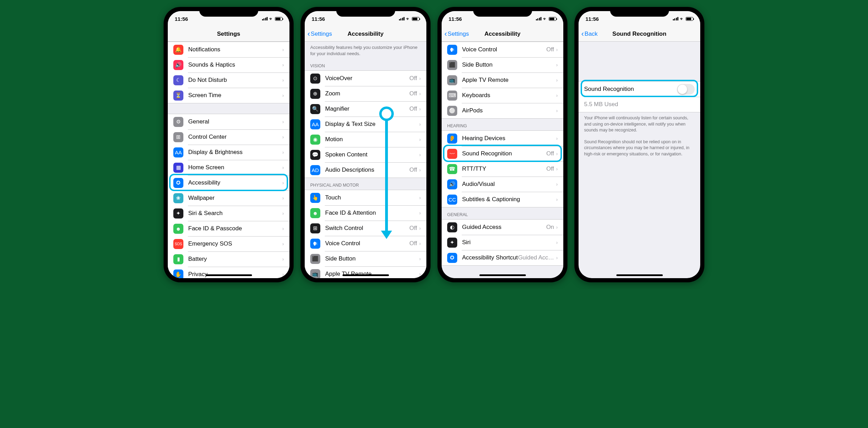 The width and height of the screenshot is (868, 428). What do you see at coordinates (315, 213) in the screenshot?
I see `face-id-attention-icon: ☻` at bounding box center [315, 213].